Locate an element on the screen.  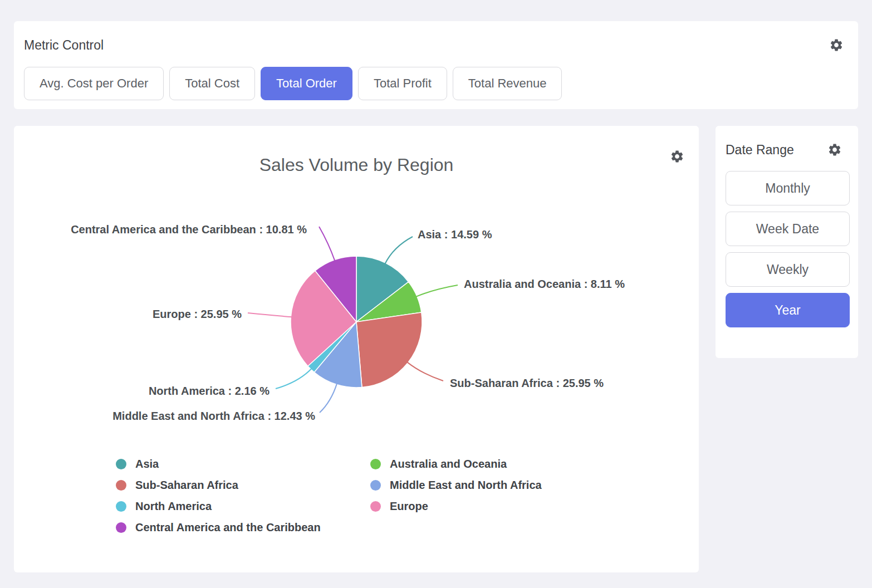
legend-label-north-america: North America is located at coordinates (174, 507).